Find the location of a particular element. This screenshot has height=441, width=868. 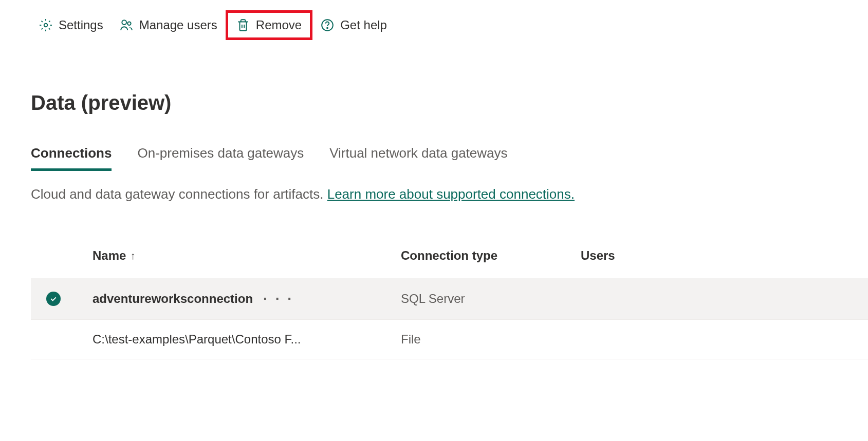

connection-type: File is located at coordinates (491, 339).